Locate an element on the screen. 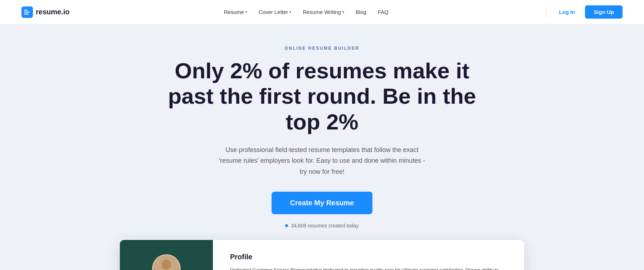 The width and height of the screenshot is (644, 270). nav-item-faq: FAQ is located at coordinates (383, 12).